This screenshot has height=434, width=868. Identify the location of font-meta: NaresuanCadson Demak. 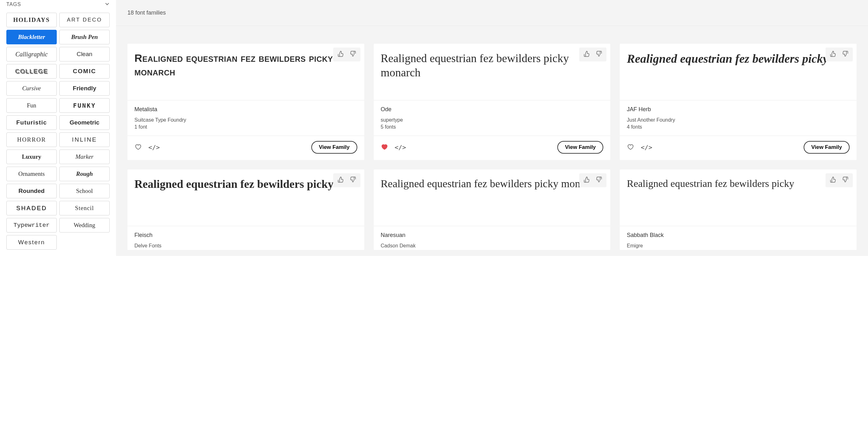
(492, 238).